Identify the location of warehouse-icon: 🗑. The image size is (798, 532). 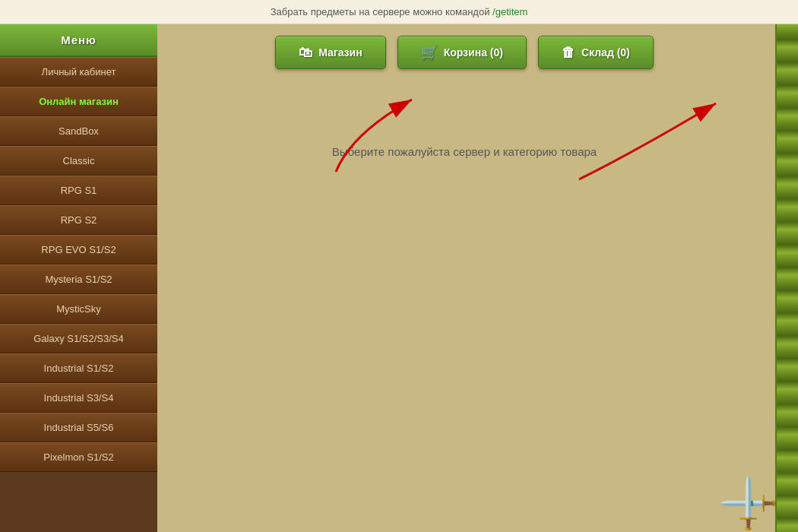
(568, 53).